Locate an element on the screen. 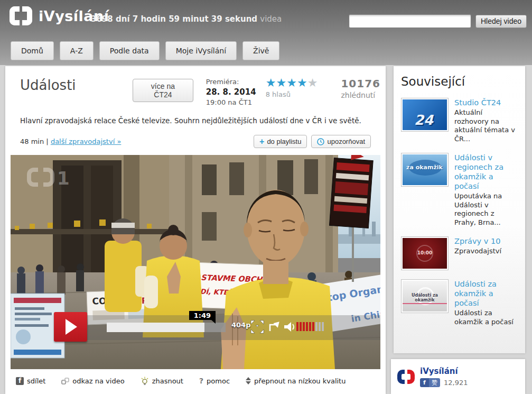 This screenshot has height=394, width=532. premiere-date: 28. 8. 2014 is located at coordinates (231, 92).